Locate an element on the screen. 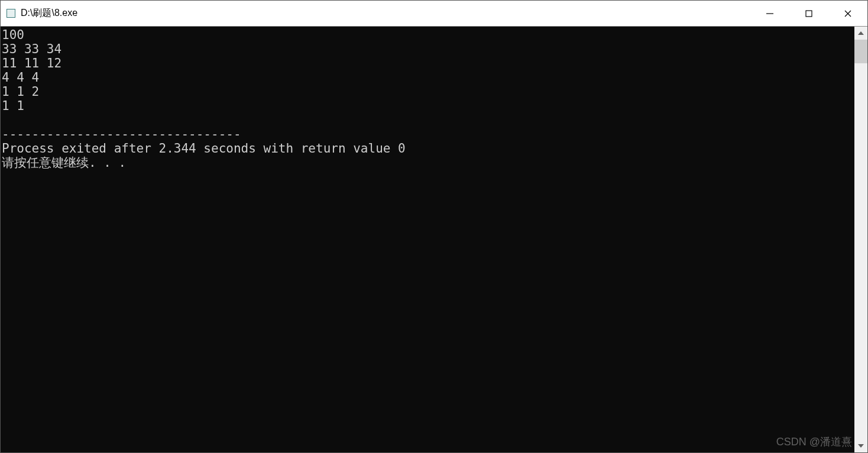 The width and height of the screenshot is (868, 453). maximize-button is located at coordinates (809, 13).